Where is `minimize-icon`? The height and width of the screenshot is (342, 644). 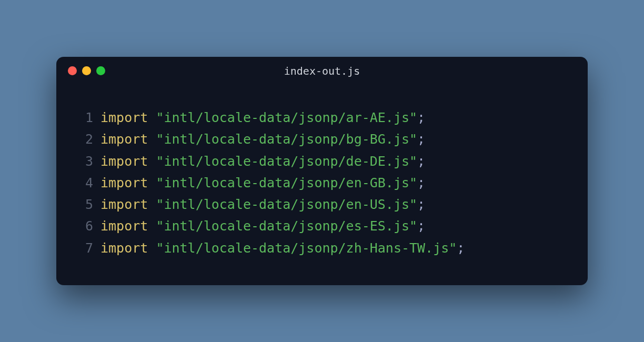
minimize-icon is located at coordinates (86, 71).